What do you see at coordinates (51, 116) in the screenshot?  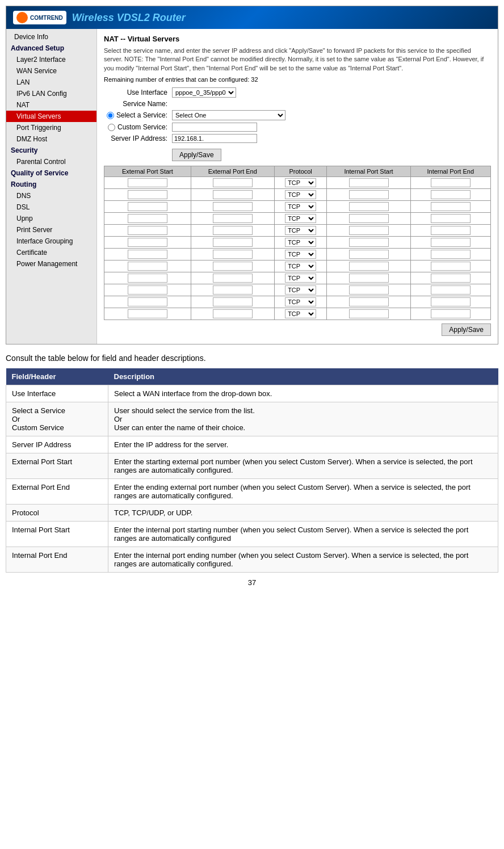 I see `sidebar-item-virtual-servers: Virtual Servers` at bounding box center [51, 116].